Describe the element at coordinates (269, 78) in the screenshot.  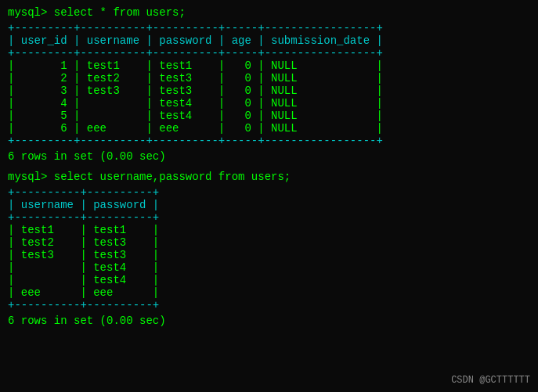
I see `table-row: | 2 | test2 | test3 | 0 | NULL |` at that location.